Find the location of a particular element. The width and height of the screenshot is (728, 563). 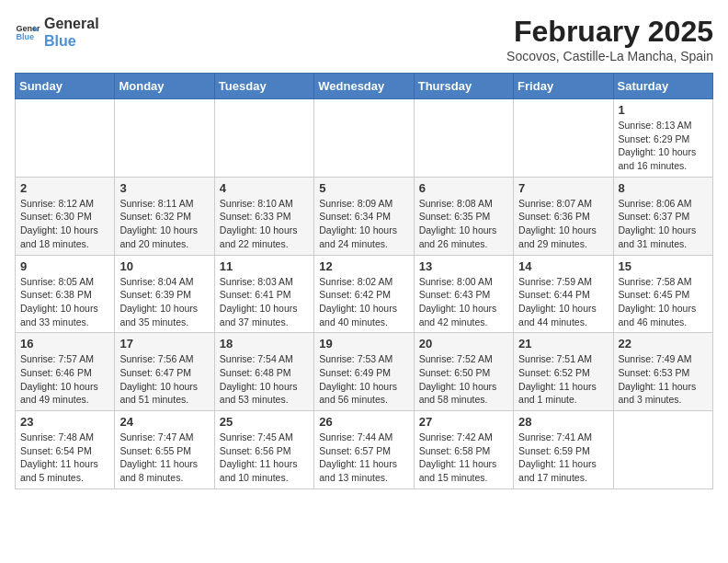

day-header-sunday: Sunday is located at coordinates (65, 86).